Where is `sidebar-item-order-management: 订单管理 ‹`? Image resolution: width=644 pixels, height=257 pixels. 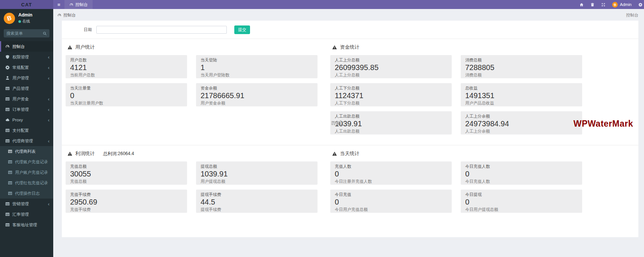 sidebar-item-order-management: 订单管理 ‹ is located at coordinates (27, 109).